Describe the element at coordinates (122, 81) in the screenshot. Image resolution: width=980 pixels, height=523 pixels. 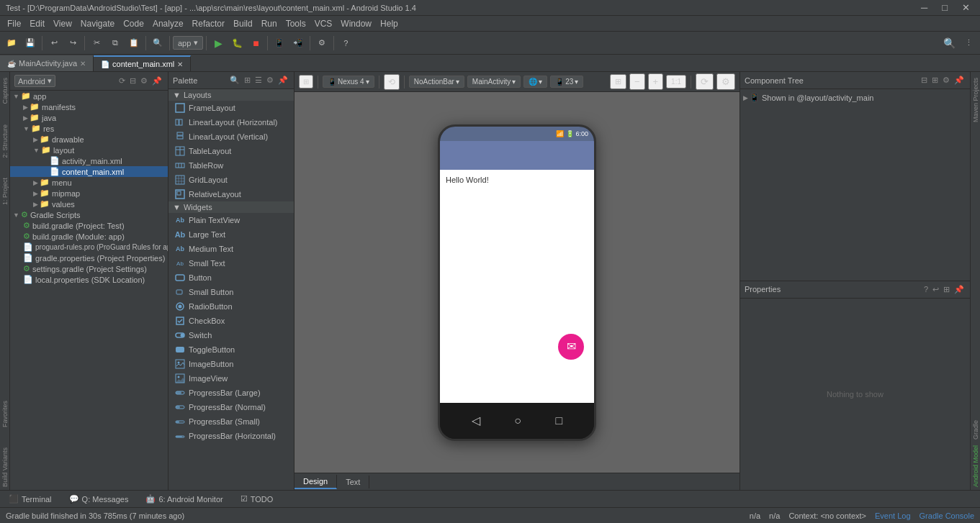
I see `project-sync-icon: ⟳` at that location.